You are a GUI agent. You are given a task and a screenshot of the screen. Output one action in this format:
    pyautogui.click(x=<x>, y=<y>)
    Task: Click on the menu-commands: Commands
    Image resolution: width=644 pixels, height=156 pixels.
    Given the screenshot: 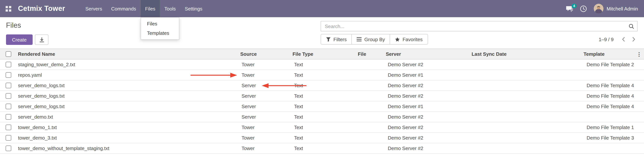 What is the action you would take?
    pyautogui.click(x=124, y=8)
    